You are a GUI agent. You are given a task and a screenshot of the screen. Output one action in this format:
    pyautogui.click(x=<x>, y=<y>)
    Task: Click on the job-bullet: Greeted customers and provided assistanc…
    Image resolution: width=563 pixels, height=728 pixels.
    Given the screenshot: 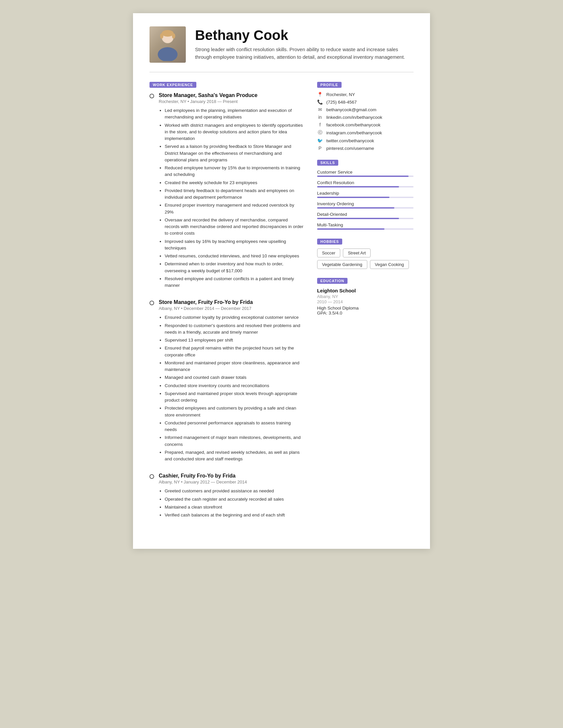 What is the action you would take?
    pyautogui.click(x=234, y=491)
    